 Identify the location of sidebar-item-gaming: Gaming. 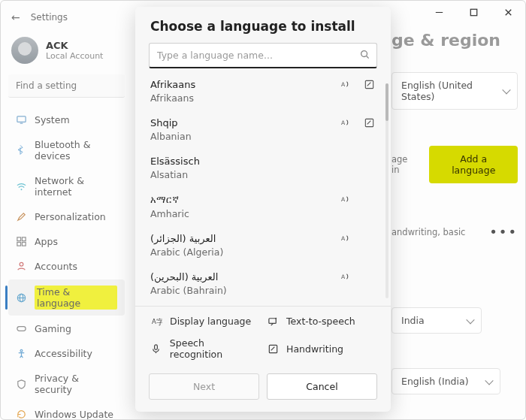
(66, 329).